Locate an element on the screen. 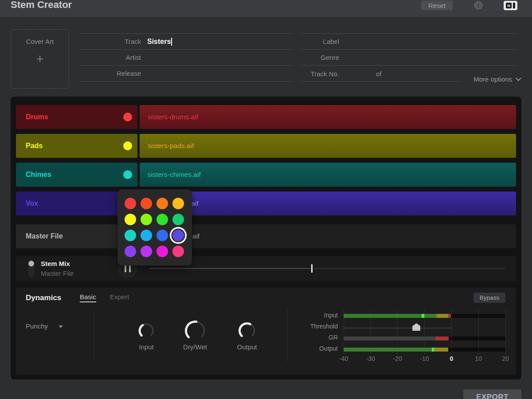 Image resolution: width=532 pixels, height=399 pixels. release-label: Release is located at coordinates (110, 74).